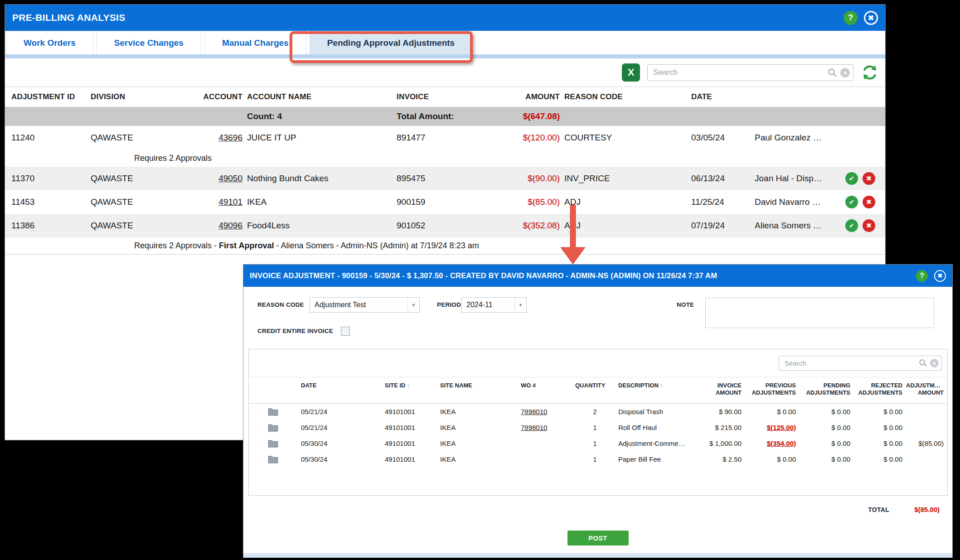 This screenshot has width=960, height=560. Describe the element at coordinates (230, 226) in the screenshot. I see `account-link: 49096` at that location.